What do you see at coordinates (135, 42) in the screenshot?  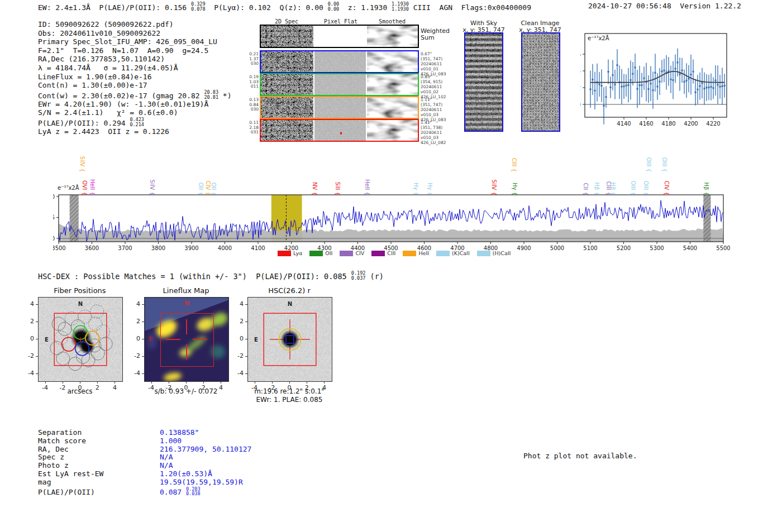 I see `info-line-2: Primary Spec_Slot_IFU_AMP: 426_095_004_L…` at bounding box center [135, 42].